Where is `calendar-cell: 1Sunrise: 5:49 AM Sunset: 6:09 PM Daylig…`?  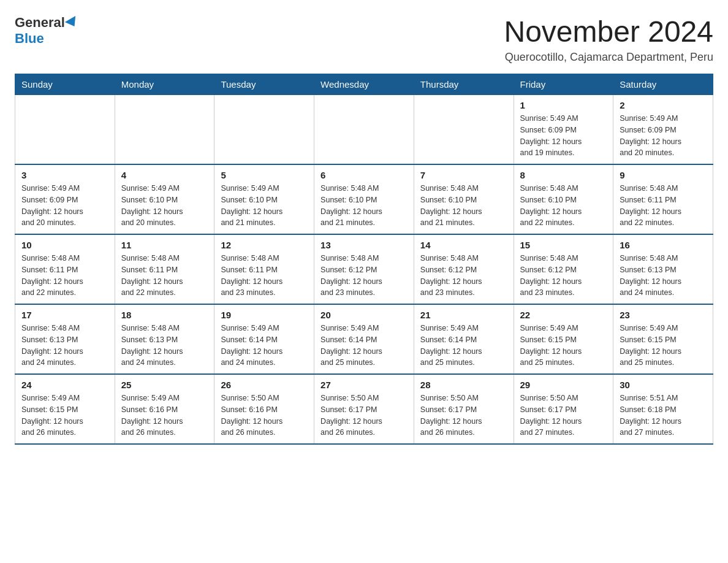 calendar-cell: 1Sunrise: 5:49 AM Sunset: 6:09 PM Daylig… is located at coordinates (564, 130).